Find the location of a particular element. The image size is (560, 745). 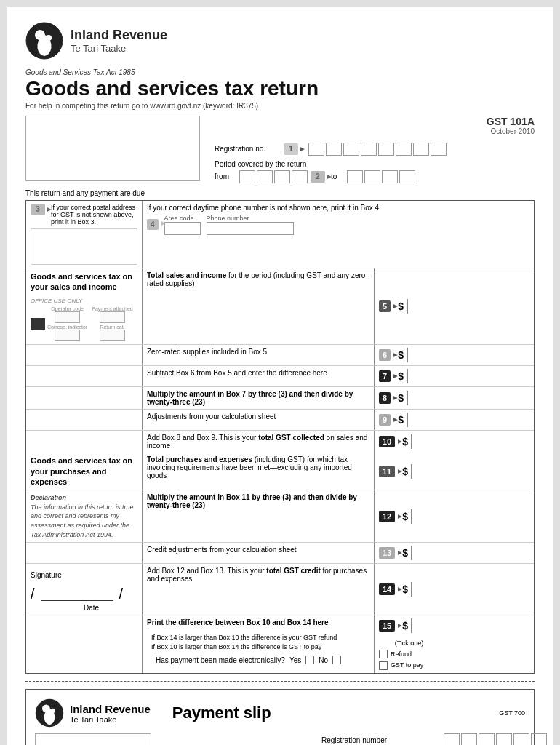

slip-logo is located at coordinates (49, 713).